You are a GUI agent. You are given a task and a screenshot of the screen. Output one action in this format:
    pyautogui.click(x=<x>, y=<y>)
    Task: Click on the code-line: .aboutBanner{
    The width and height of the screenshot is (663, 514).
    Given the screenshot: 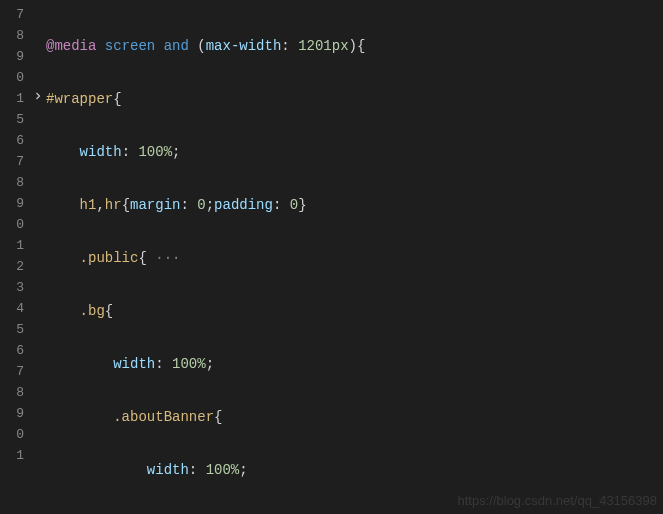 What is the action you would take?
    pyautogui.click(x=354, y=418)
    